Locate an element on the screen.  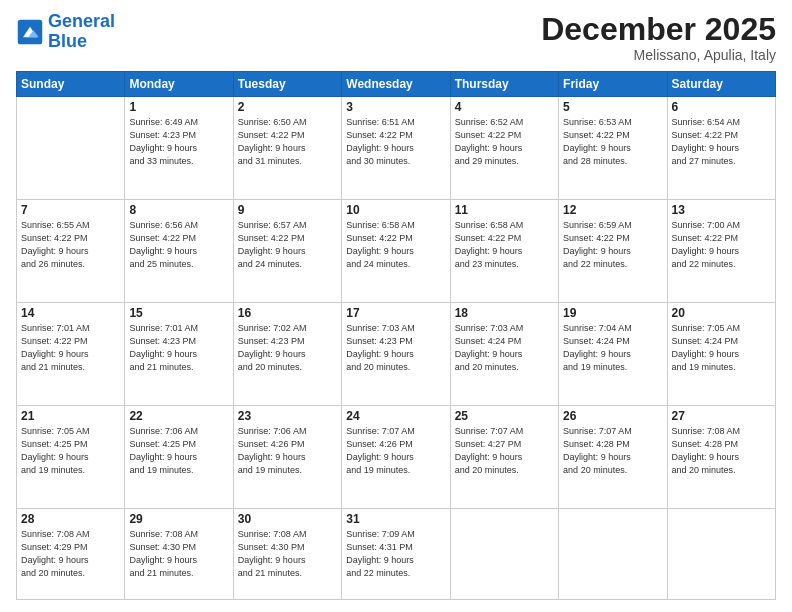
day-number: 3 is located at coordinates (396, 107).